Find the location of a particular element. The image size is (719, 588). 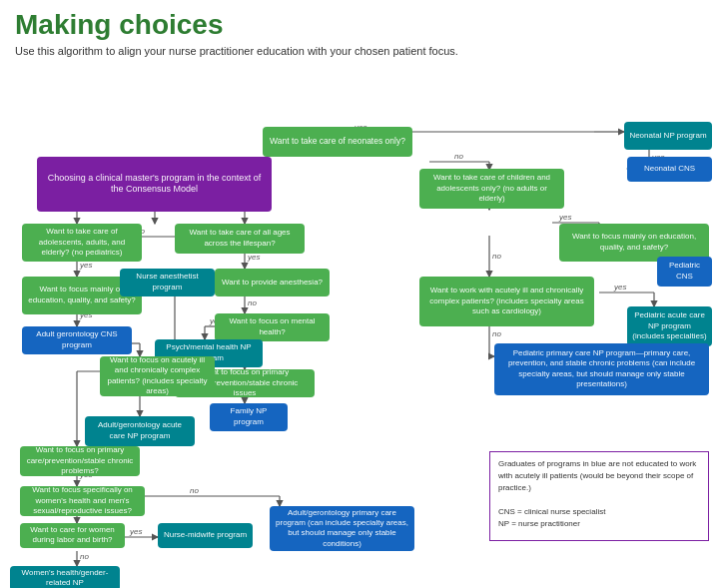

adult-gero-primary: Adult/gerontology primary care program (… is located at coordinates (342, 529).